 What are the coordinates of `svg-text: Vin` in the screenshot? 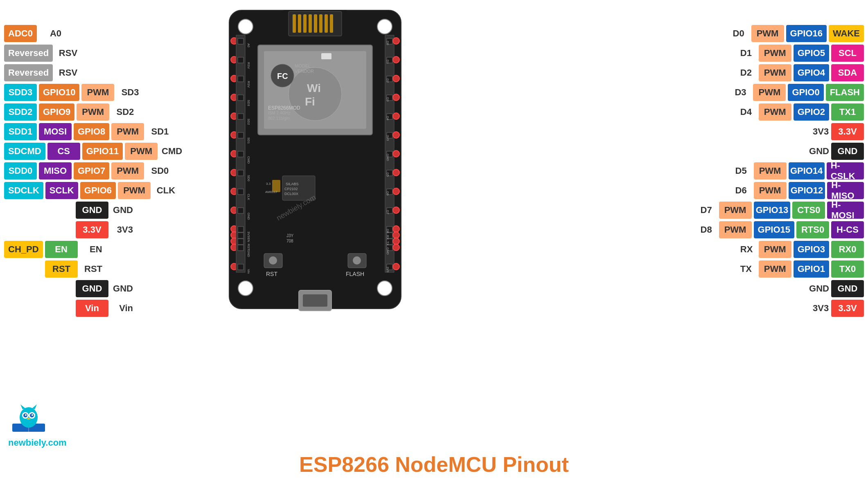 It's located at (249, 271).